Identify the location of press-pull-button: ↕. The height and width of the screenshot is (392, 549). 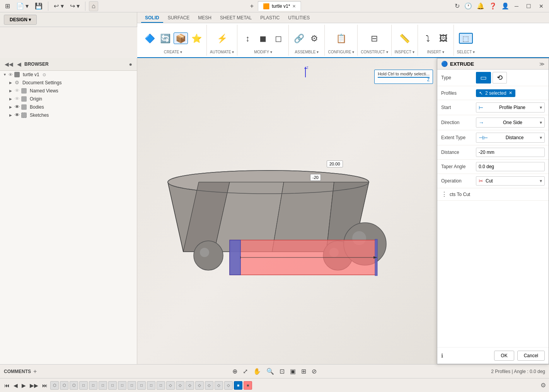
(247, 38).